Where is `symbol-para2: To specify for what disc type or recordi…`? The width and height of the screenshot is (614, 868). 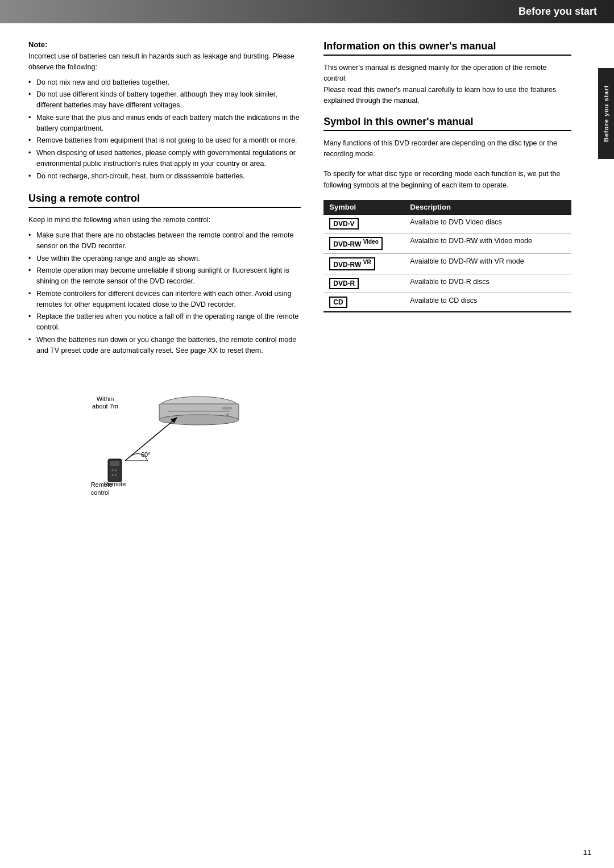 symbol-para2: To specify for what disc type or recordi… is located at coordinates (447, 180).